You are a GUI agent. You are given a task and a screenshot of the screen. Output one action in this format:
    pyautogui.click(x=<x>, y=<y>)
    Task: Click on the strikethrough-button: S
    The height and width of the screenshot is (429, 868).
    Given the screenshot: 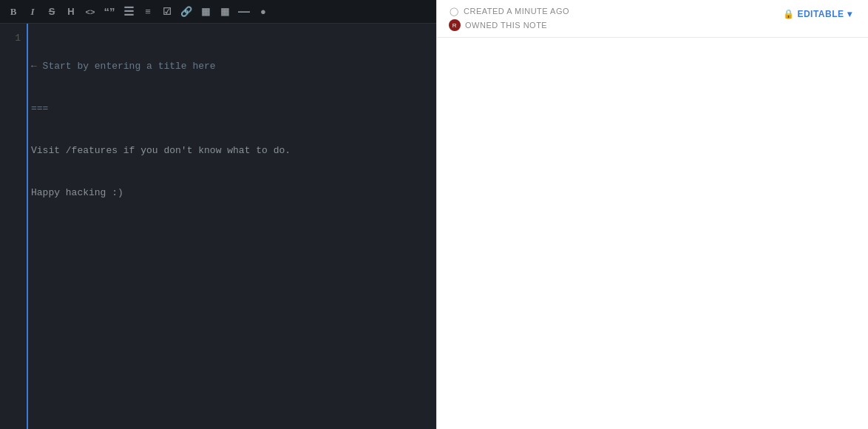 What is the action you would take?
    pyautogui.click(x=52, y=12)
    